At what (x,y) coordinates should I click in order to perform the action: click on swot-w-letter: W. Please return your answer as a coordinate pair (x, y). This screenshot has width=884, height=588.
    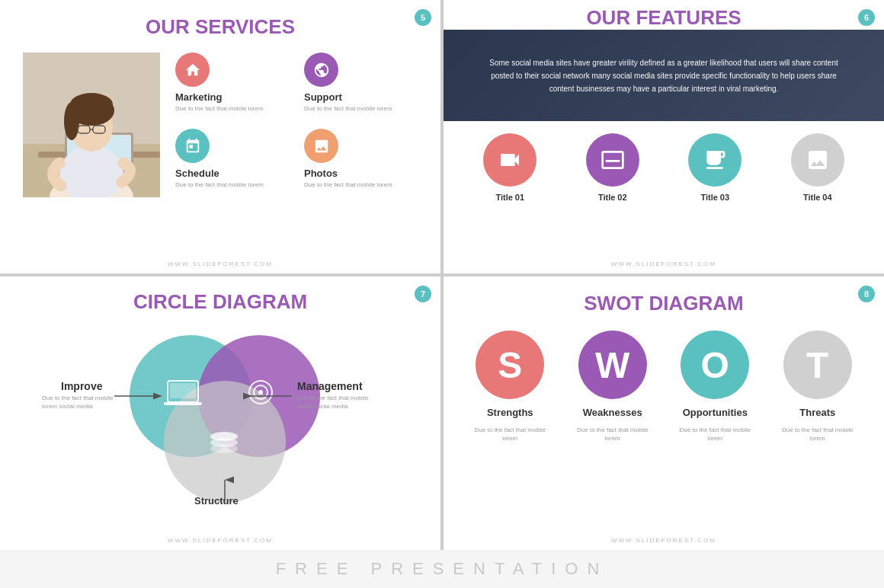
    Looking at the image, I should click on (613, 366).